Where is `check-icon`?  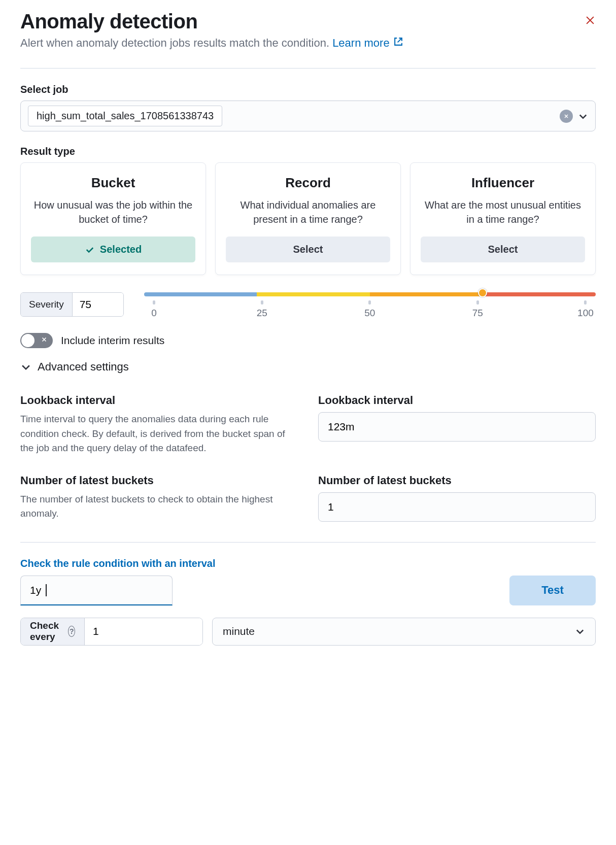
check-icon is located at coordinates (90, 250).